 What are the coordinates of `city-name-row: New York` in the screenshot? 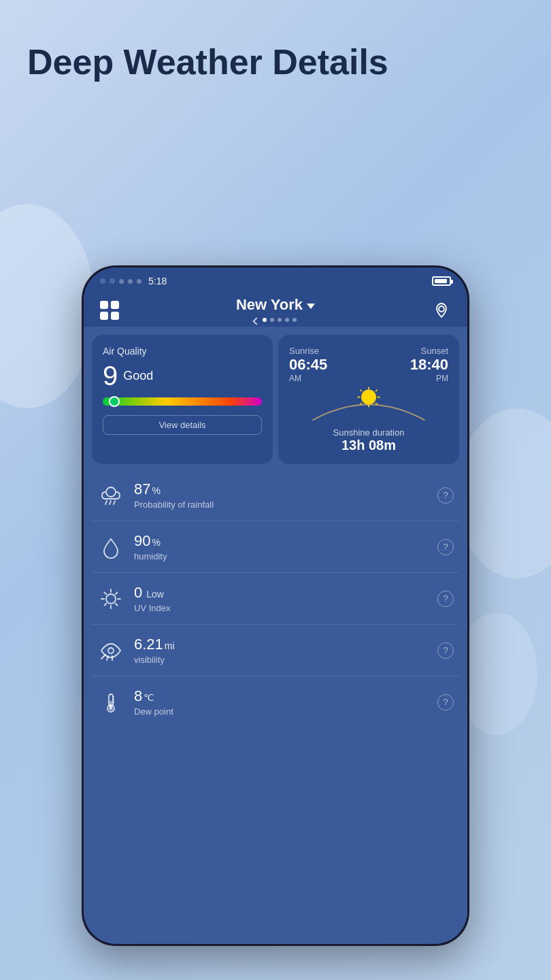 It's located at (276, 305).